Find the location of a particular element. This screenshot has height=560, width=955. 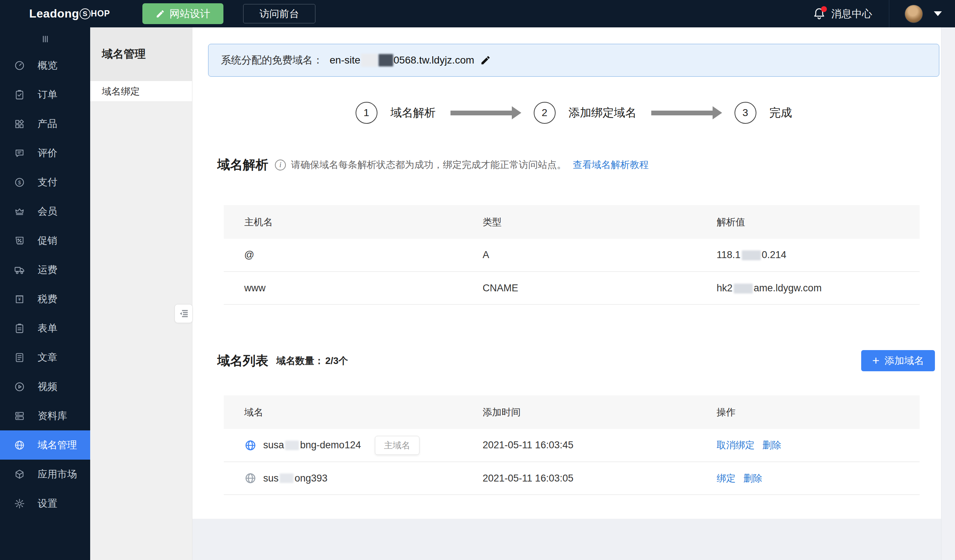

table-row: www CNAME hk2ame.ldygw.com is located at coordinates (572, 288).